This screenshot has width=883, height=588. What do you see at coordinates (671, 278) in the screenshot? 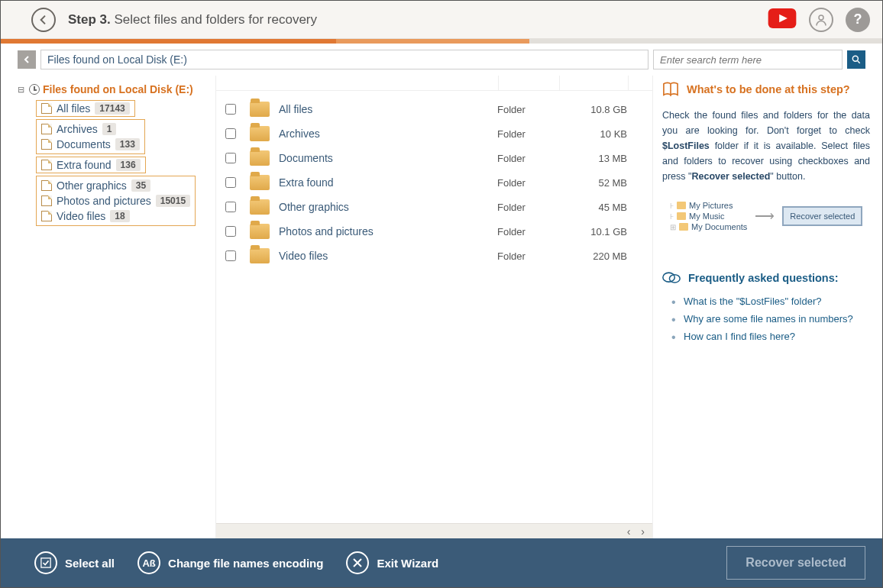
I see `faq-icon` at bounding box center [671, 278].